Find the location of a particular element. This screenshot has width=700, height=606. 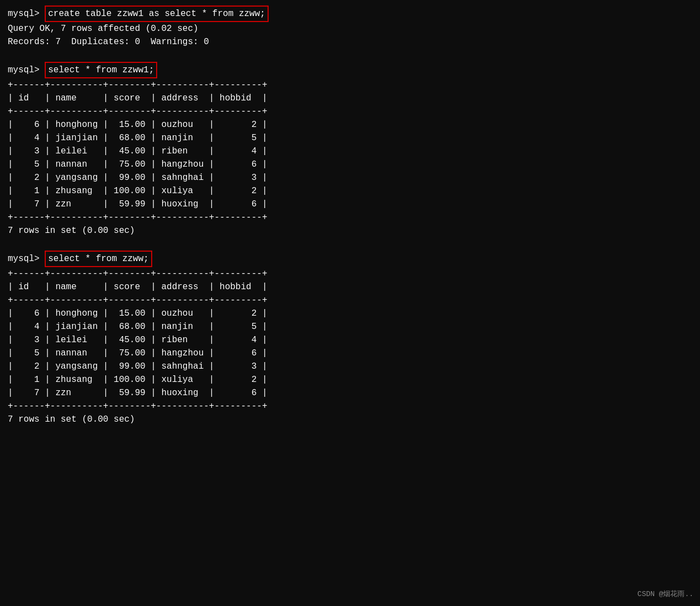

table-row-3-2: | 4 | jianjian | 68.00 | nanjin | 5 | is located at coordinates (350, 327).